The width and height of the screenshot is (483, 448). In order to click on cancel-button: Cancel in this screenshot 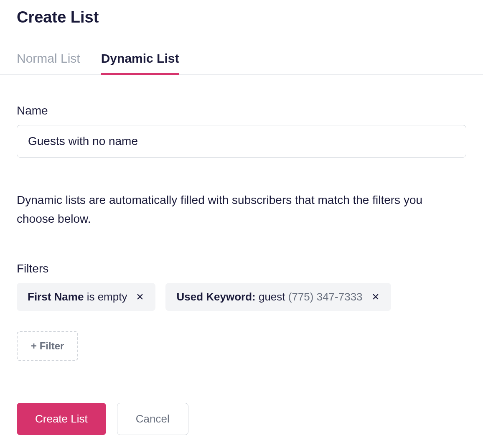, I will do `click(153, 419)`.